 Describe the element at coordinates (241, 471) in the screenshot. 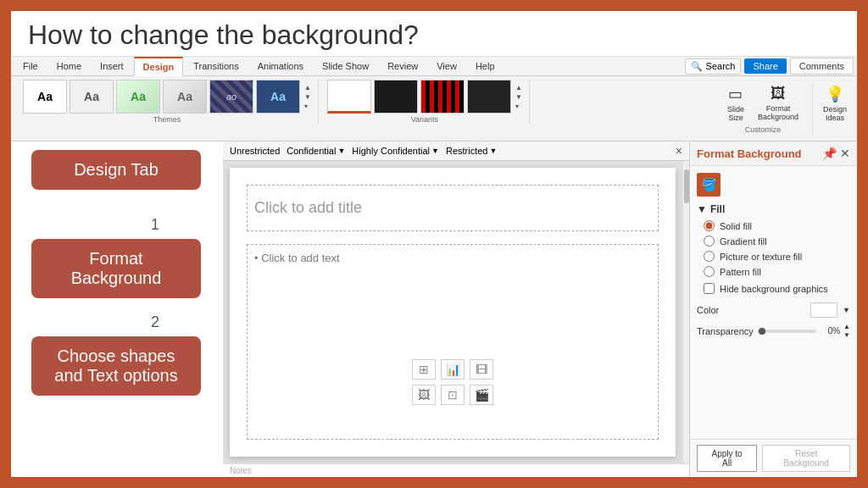

I see `notes-placeholder: Notes` at that location.